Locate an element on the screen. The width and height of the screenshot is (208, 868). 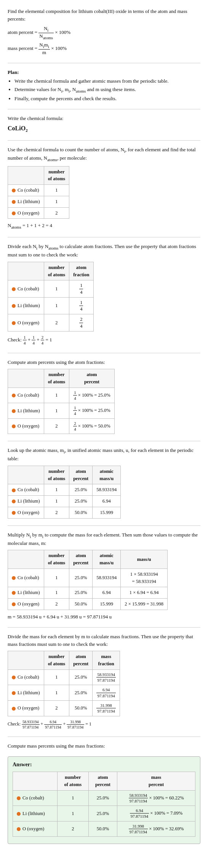
co-mass-expr: 1 × 58.933194= 58.933194 is located at coordinates (144, 578).